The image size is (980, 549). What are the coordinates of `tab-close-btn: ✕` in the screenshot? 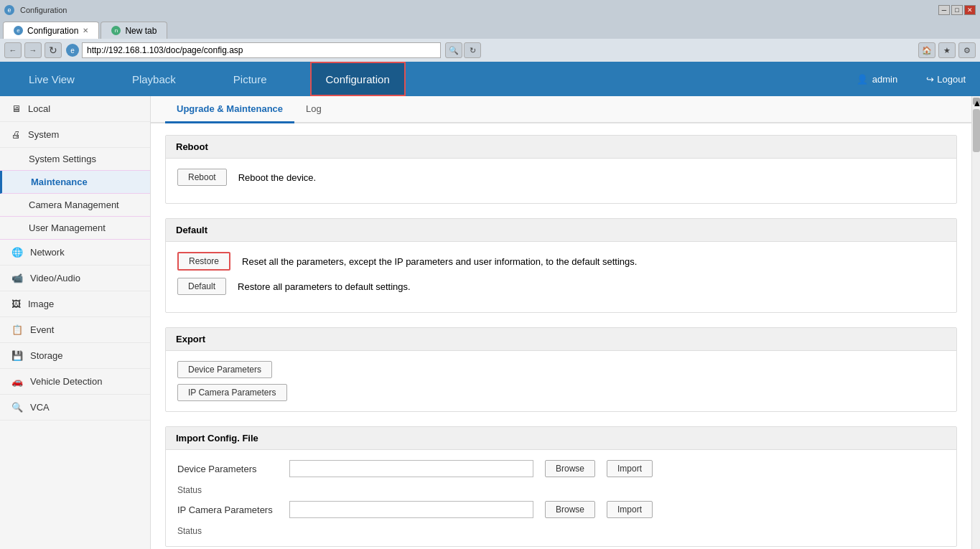 It's located at (85, 30).